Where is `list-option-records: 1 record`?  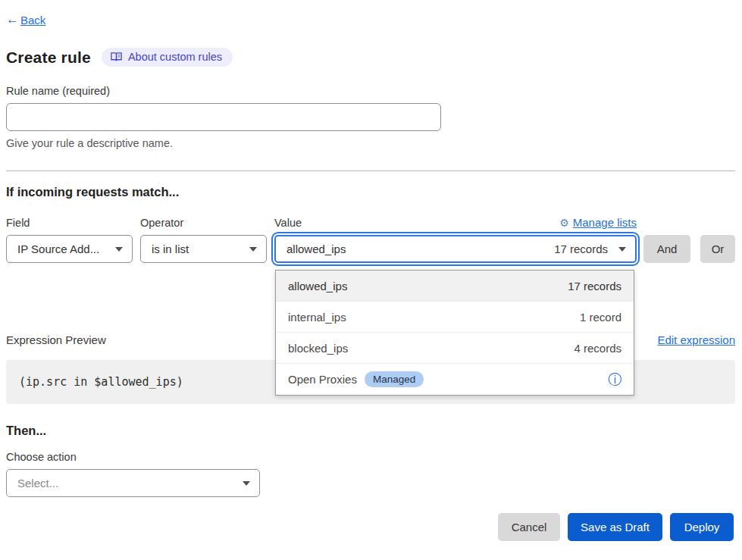 list-option-records: 1 record is located at coordinates (600, 317).